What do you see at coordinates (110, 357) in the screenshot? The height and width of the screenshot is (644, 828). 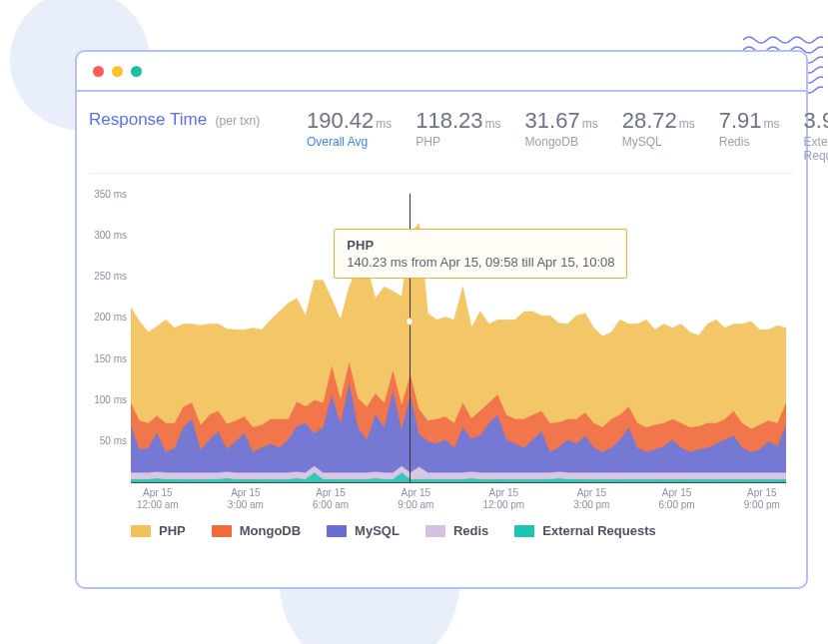 I see `y-tick: 150 ms` at bounding box center [110, 357].